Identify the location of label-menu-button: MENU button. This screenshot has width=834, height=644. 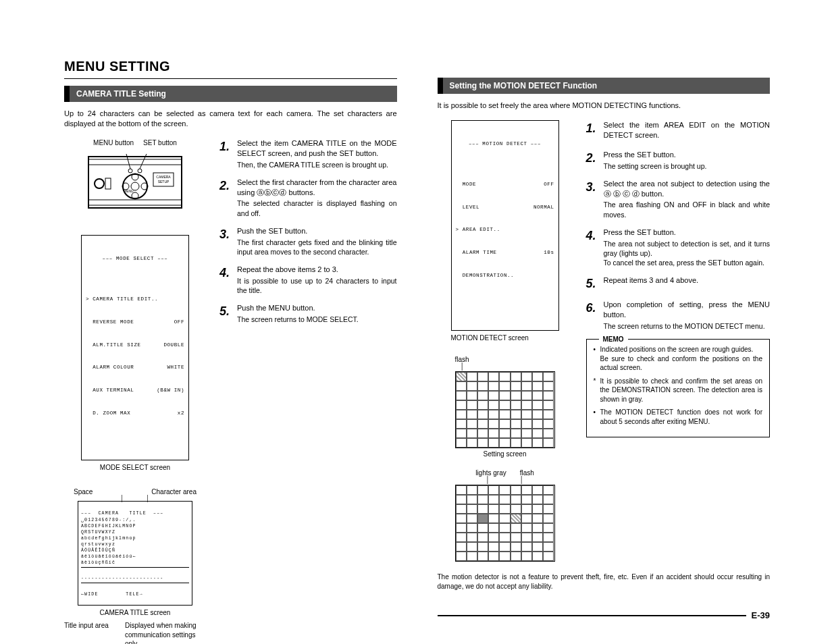
(113, 143).